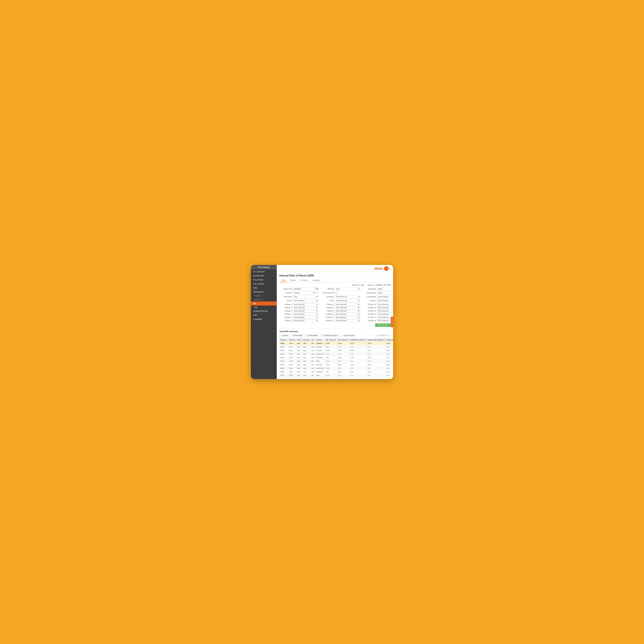 Image resolution: width=644 pixels, height=644 pixels. Describe the element at coordinates (264, 299) in the screenshot. I see `sidebar-subitem-market-data: Market data` at that location.